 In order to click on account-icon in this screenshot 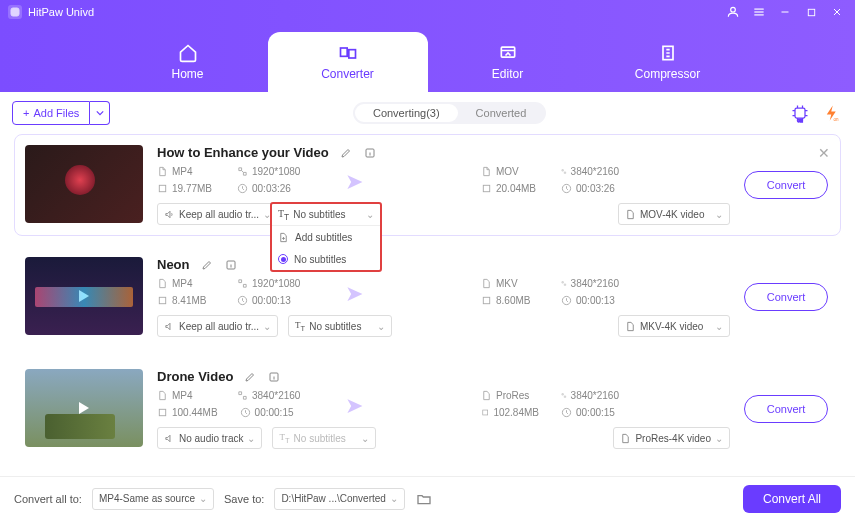, I will do `click(733, 12)`.